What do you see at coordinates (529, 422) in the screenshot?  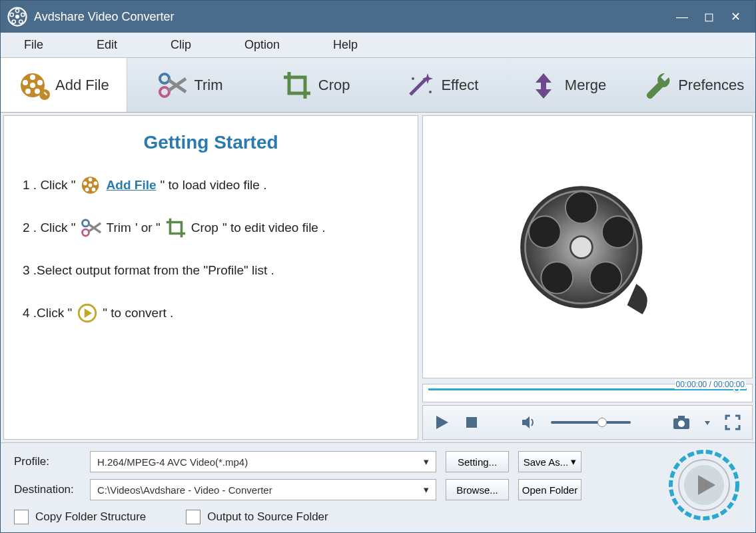 I see `volume-icon` at bounding box center [529, 422].